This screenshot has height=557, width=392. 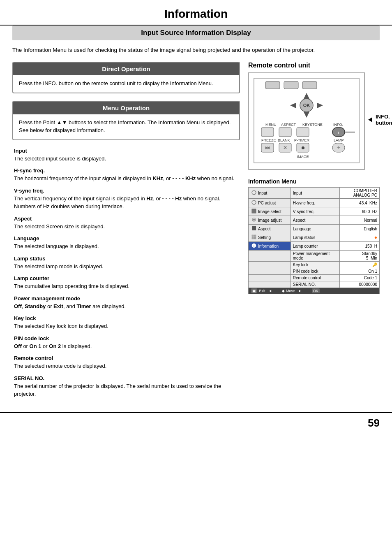 I want to click on svg-text: ASPECT, so click(x=288, y=125).